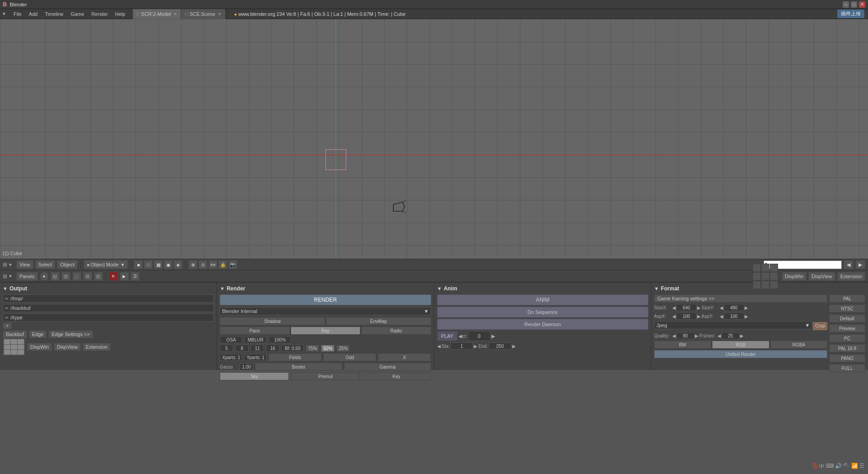 The image size is (868, 474). I want to click on osa-val4: 16, so click(273, 348).